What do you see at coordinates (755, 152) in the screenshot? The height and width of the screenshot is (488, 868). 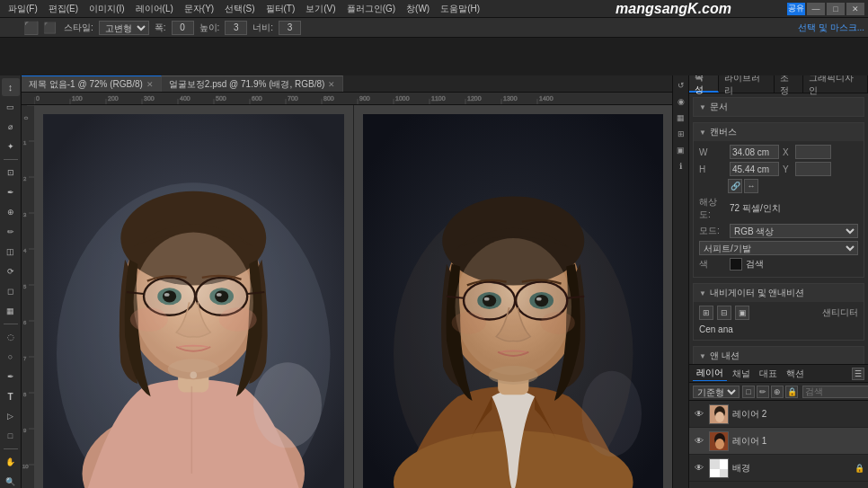 I see `width-value-input` at bounding box center [755, 152].